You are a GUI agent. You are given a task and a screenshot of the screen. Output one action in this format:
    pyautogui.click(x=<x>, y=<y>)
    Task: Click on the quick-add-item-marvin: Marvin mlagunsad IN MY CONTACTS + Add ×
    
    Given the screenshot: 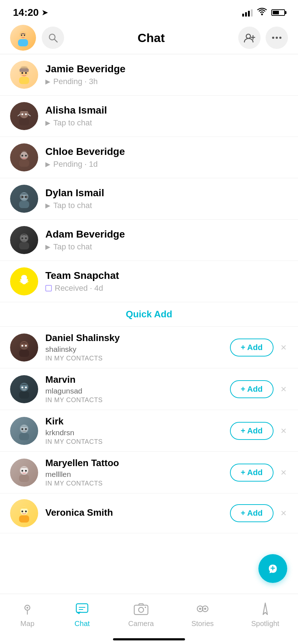 What is the action you would take?
    pyautogui.click(x=149, y=389)
    